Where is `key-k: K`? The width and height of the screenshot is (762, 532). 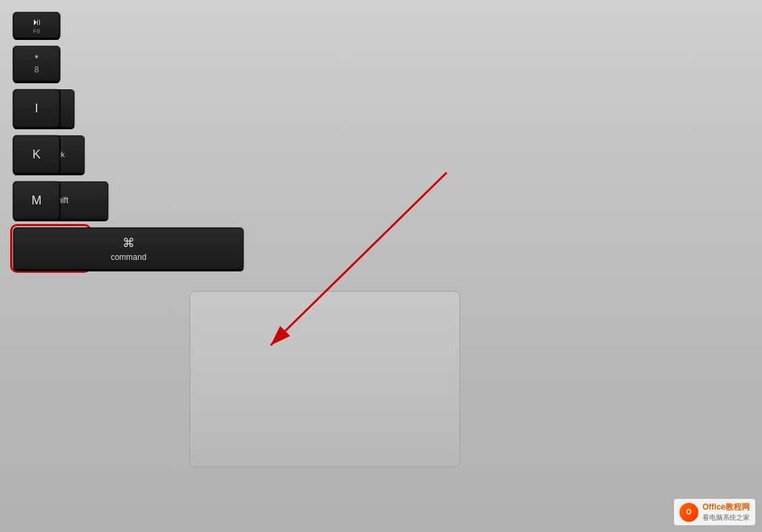
key-k: K is located at coordinates (37, 154).